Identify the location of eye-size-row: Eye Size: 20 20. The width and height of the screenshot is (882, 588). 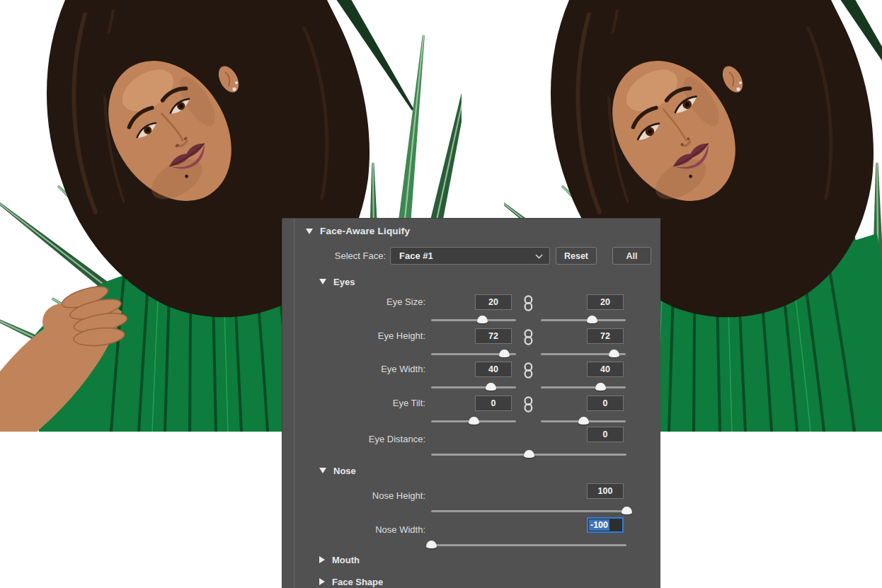
(471, 311).